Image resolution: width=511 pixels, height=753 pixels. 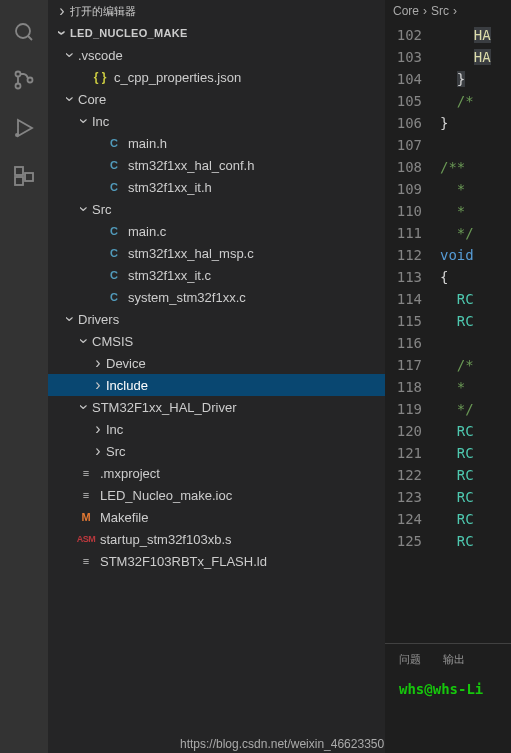 What do you see at coordinates (216, 33) in the screenshot?
I see `project-root-header: LED_NUCLEO_MAKE` at bounding box center [216, 33].